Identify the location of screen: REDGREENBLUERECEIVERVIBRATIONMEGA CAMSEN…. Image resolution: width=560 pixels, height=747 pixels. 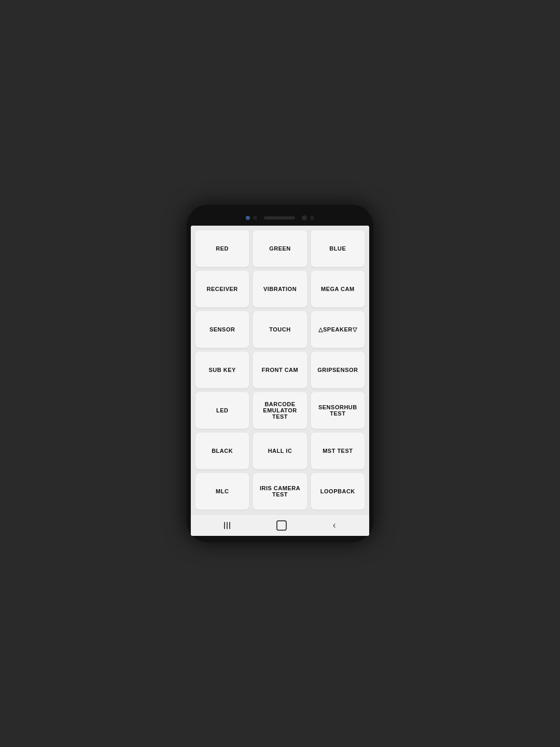
(280, 381).